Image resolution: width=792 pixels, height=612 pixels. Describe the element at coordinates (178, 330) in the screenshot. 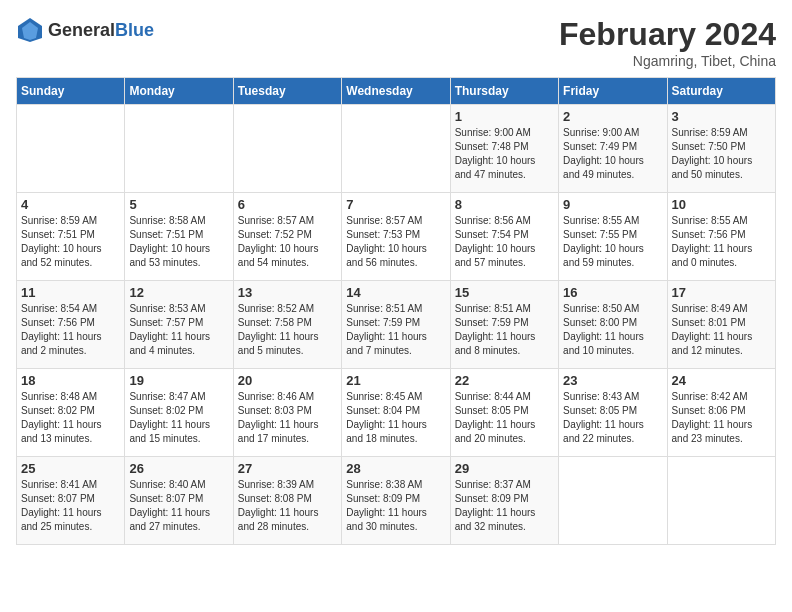

I see `day-info: Sunrise: 8:53 AM Sunset: 7:57 PM Dayligh…` at that location.